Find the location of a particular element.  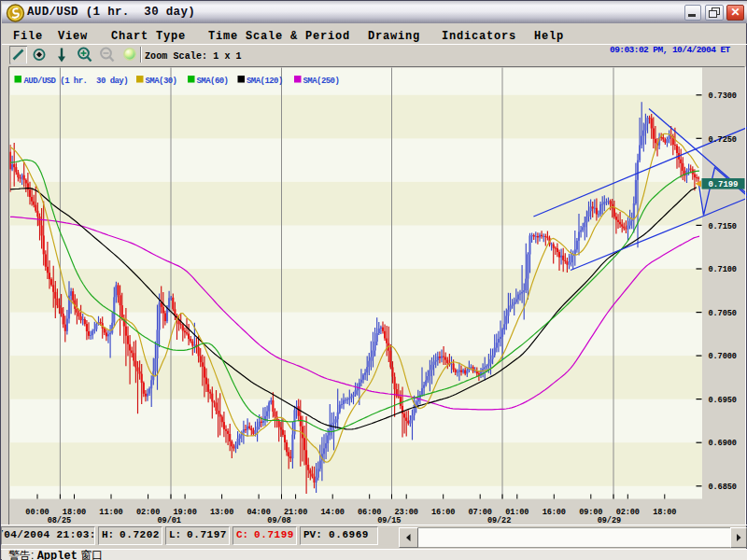

svg-text: 21:00 is located at coordinates (295, 512).